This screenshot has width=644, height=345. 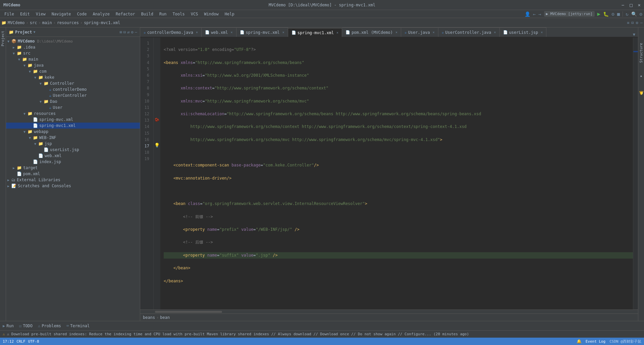 What do you see at coordinates (523, 32) in the screenshot?
I see `tab-userlist-jsp: 📄 userList.jsp ×` at bounding box center [523, 32].